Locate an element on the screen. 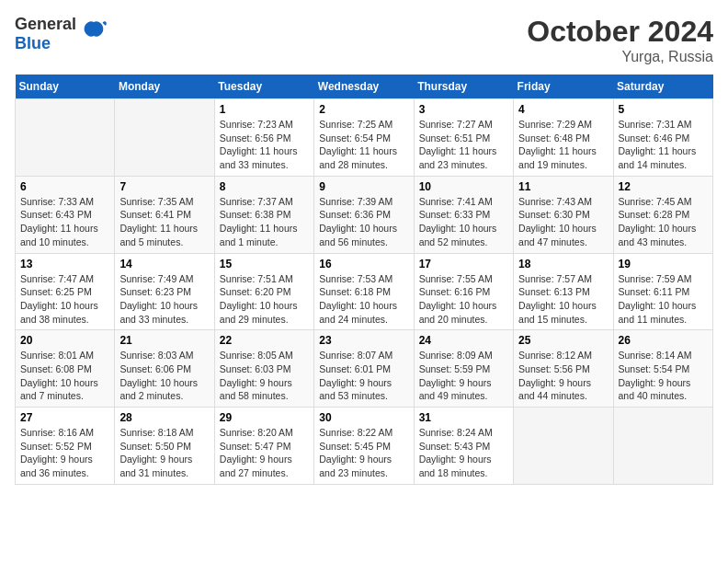 The image size is (728, 563). day-number: 21 is located at coordinates (164, 340).